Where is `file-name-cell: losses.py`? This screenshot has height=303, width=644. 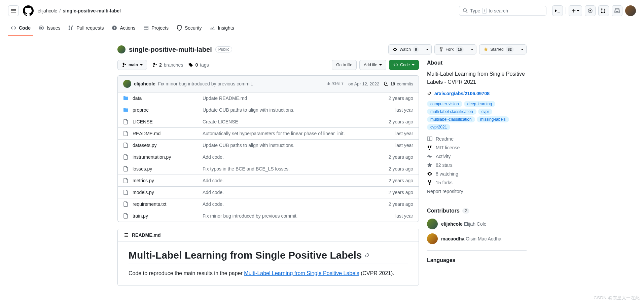 file-name-cell: losses.py is located at coordinates (160, 169).